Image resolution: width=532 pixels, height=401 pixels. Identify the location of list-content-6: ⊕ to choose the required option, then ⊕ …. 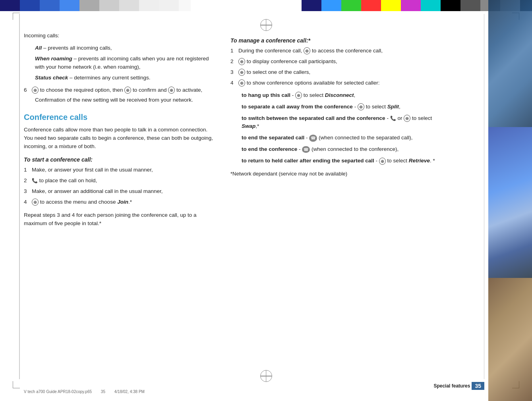
(123, 91).